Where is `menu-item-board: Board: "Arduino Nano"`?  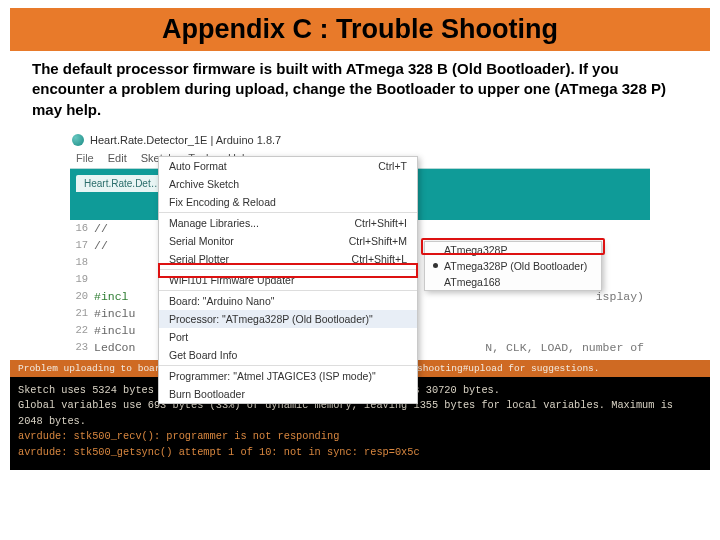
menu-item-board: Board: "Arduino Nano" is located at coordinates (288, 301).